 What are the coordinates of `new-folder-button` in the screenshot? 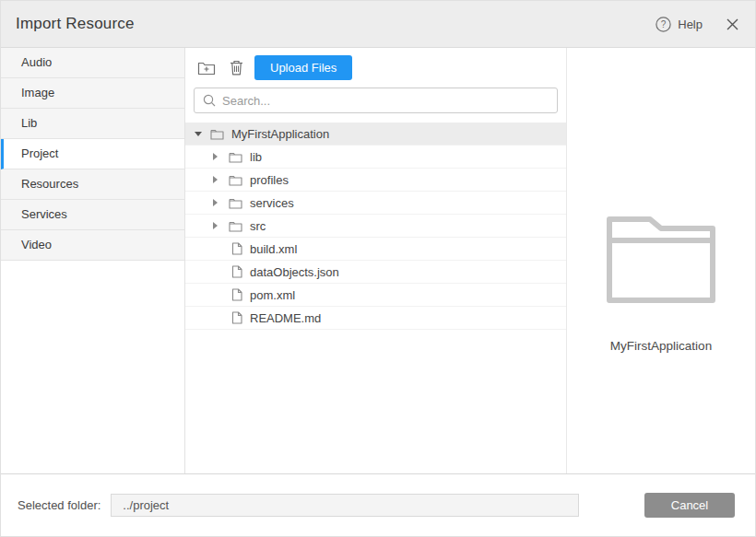 It's located at (207, 68).